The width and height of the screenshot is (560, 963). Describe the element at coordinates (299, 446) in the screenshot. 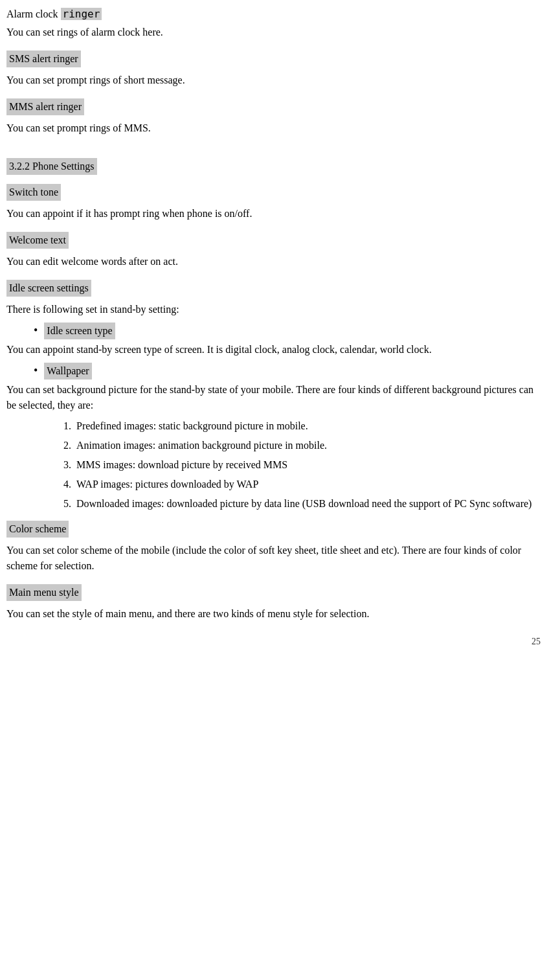

I see `numbered-item-2: 2. Animation images: animation backgroun…` at that location.